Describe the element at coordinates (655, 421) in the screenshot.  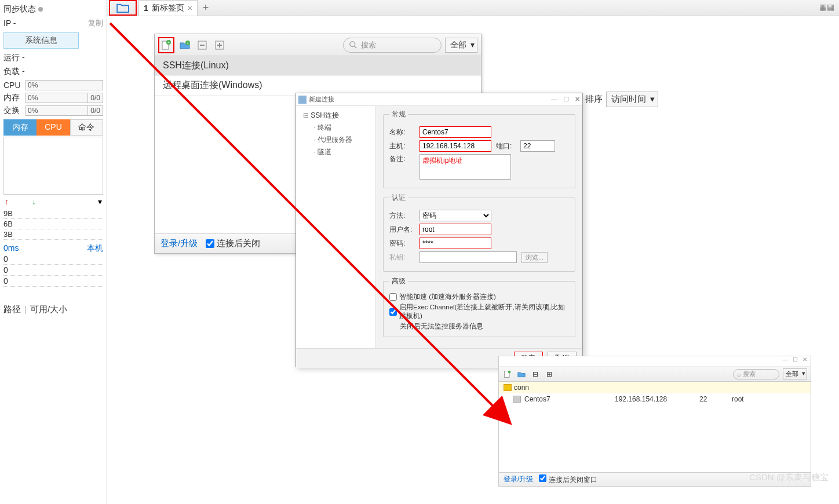
I see `connection-list-panel: —☐✕ ⊟ ⊞ ⌕ 搜索 全部 conn Centos7 192.168.154…` at that location.